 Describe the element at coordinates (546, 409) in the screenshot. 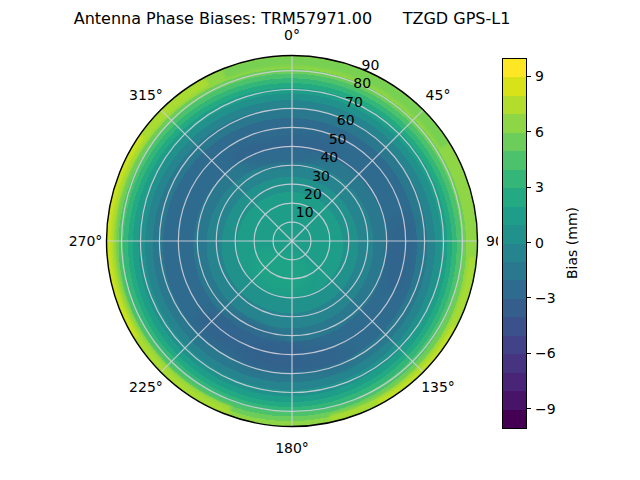

I see `colorbar-tick-label: −9` at that location.